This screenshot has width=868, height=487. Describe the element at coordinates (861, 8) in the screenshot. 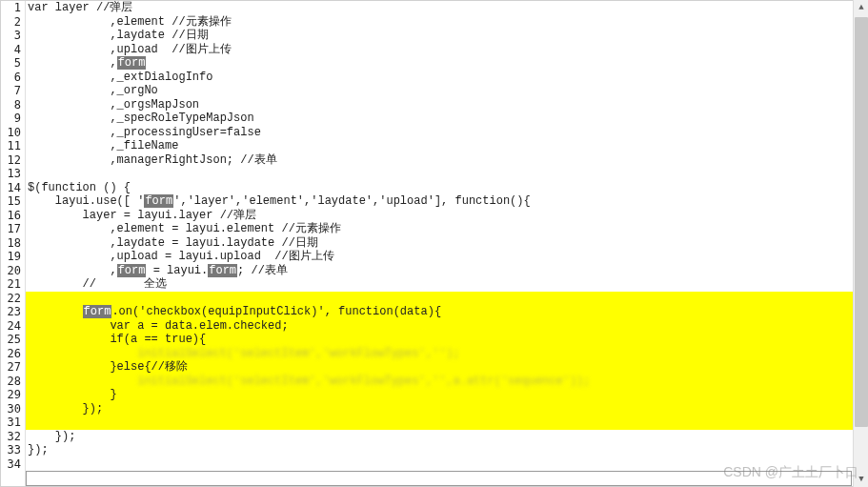

I see `scroll-up-arrow: ▲` at that location.